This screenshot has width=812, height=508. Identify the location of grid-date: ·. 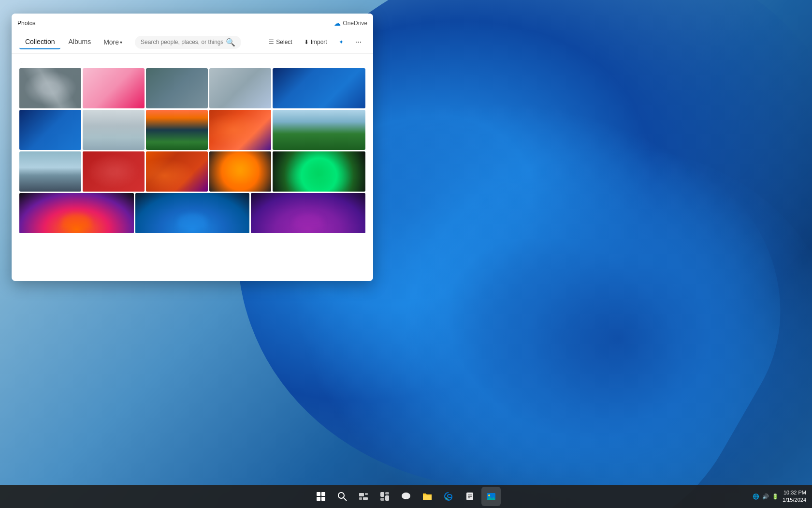
(192, 62).